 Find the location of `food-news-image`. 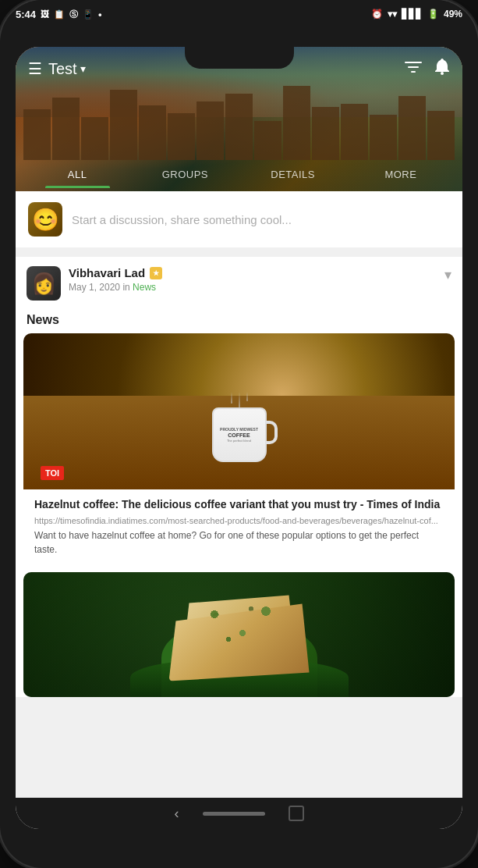

food-news-image is located at coordinates (239, 635).